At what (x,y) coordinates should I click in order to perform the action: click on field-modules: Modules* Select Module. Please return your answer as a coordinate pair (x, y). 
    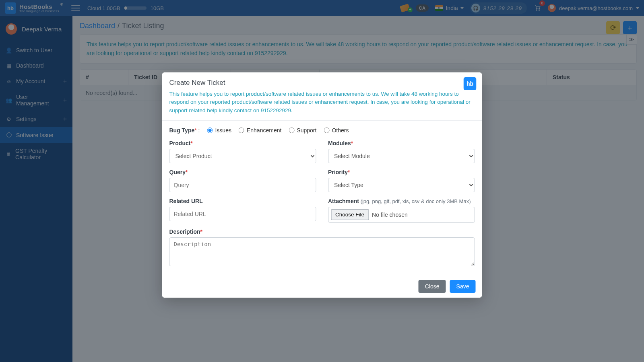
    Looking at the image, I should click on (402, 152).